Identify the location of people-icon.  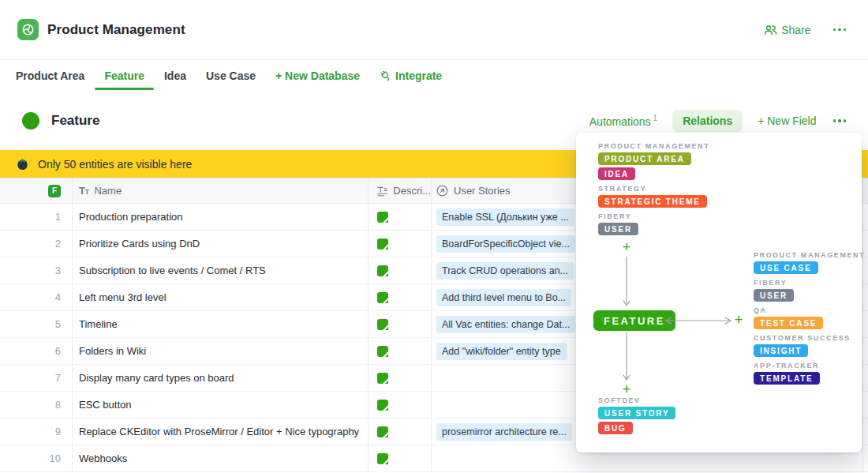
(770, 30).